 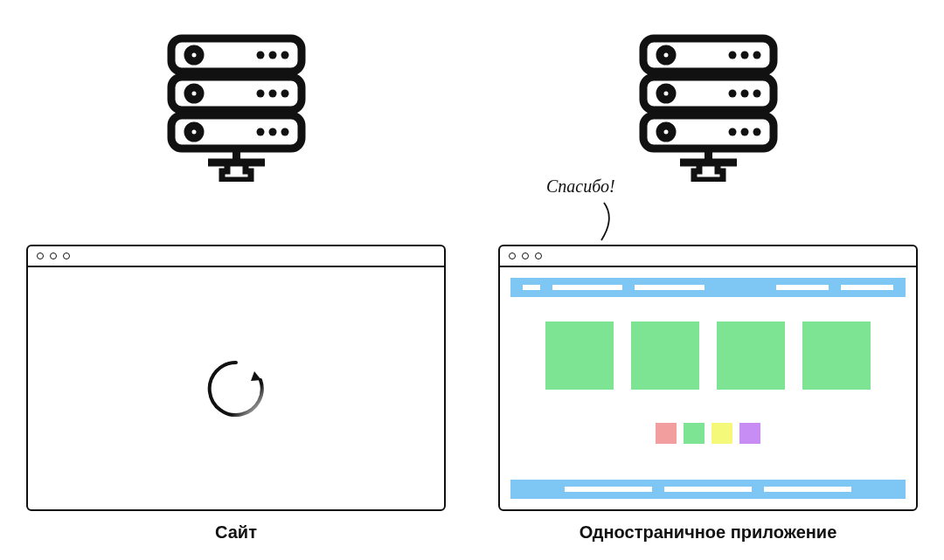 I want to click on right-column: Спасибо!, so click(x=708, y=91).